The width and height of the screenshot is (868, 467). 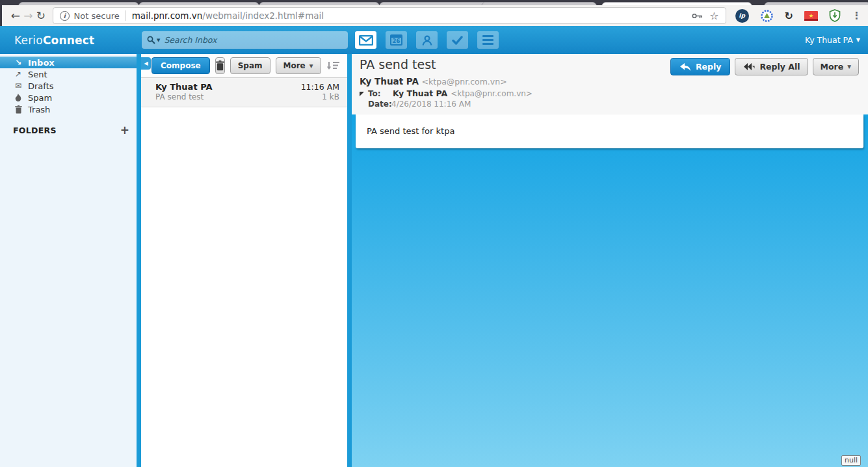 I want to click on collapse-details-icon, so click(x=362, y=94).